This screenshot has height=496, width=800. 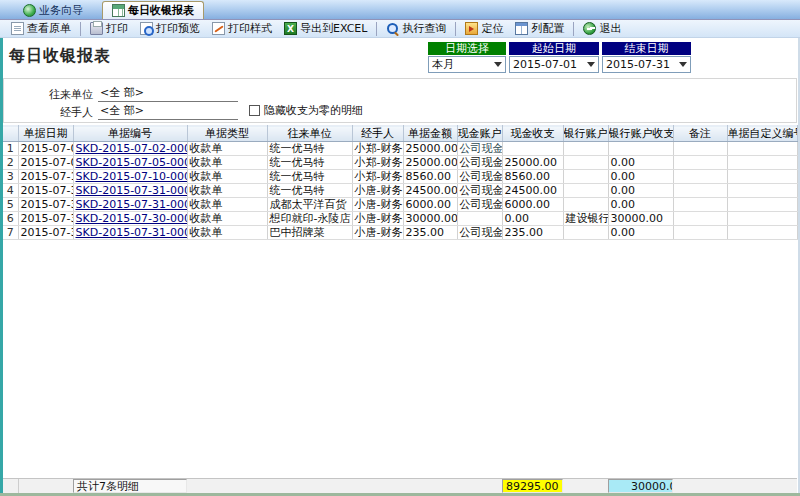 I want to click on column-config-button: 列配置, so click(x=540, y=28).